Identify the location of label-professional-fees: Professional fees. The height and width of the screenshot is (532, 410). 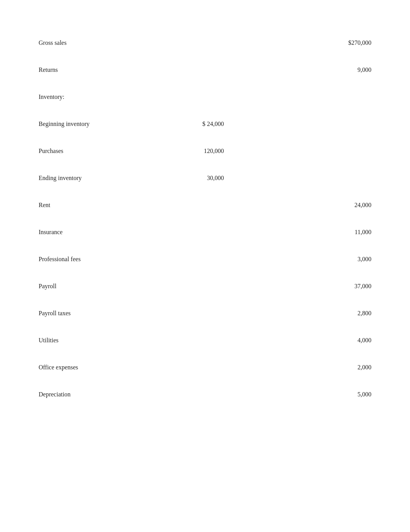
(100, 259).